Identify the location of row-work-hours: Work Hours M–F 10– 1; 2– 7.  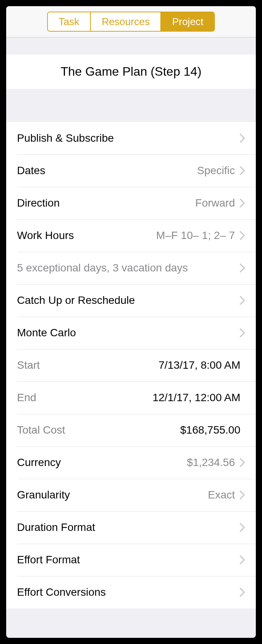
(131, 236).